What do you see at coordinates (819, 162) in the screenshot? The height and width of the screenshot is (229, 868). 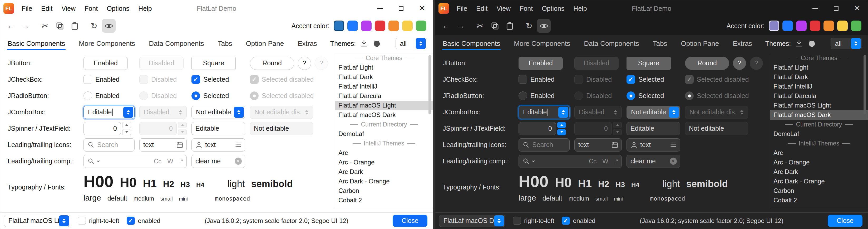 I see `theme-list-item: Arc - Orange` at bounding box center [819, 162].